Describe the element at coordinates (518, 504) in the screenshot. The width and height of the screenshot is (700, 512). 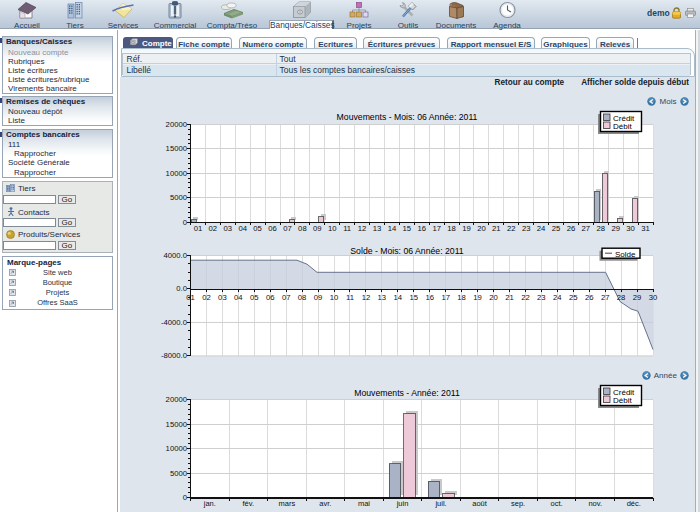
I see `svg-text: sep.` at that location.